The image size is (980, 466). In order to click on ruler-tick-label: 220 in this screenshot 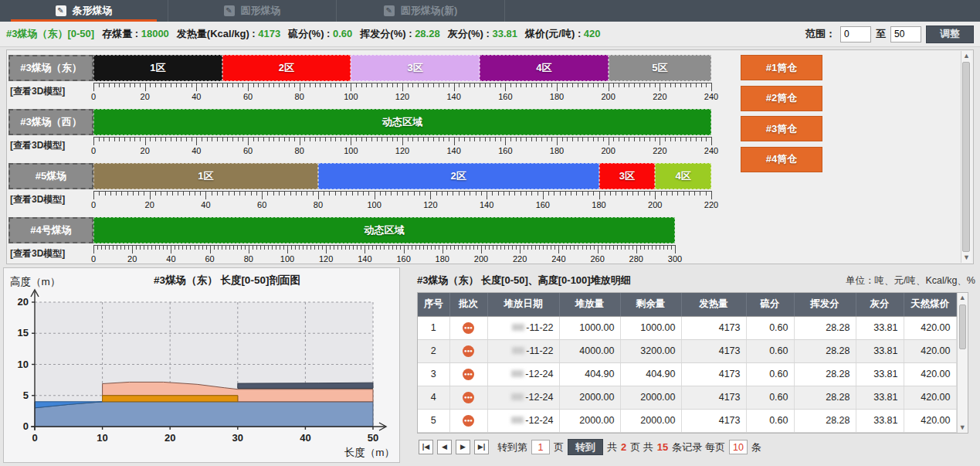, I will do `click(520, 259)`.